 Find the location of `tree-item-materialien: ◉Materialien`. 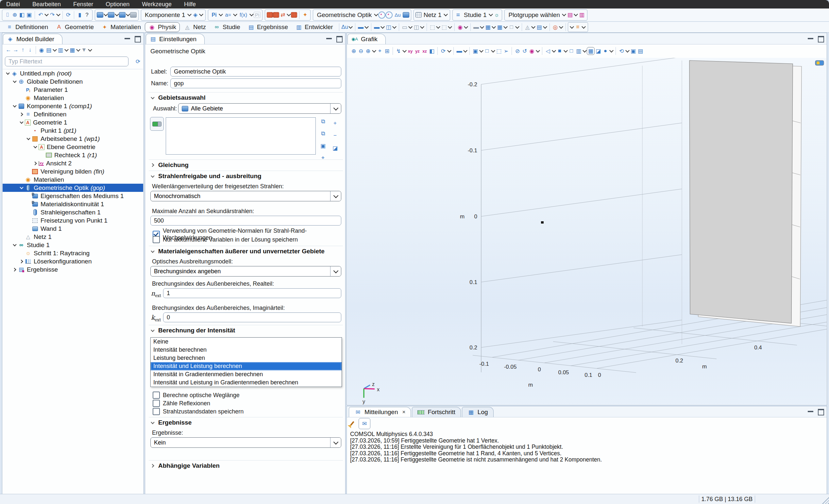

tree-item-materialien: ◉Materialien is located at coordinates (73, 98).